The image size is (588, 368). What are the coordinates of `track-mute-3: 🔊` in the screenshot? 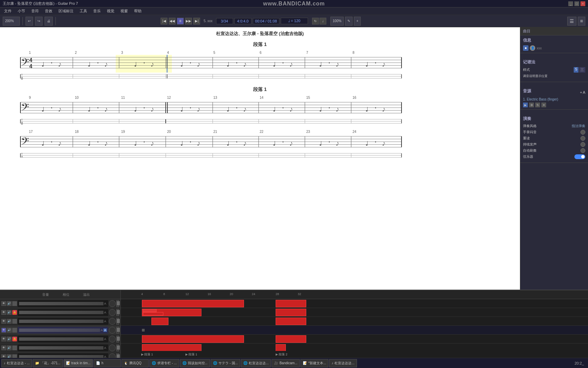 It's located at (9, 321).